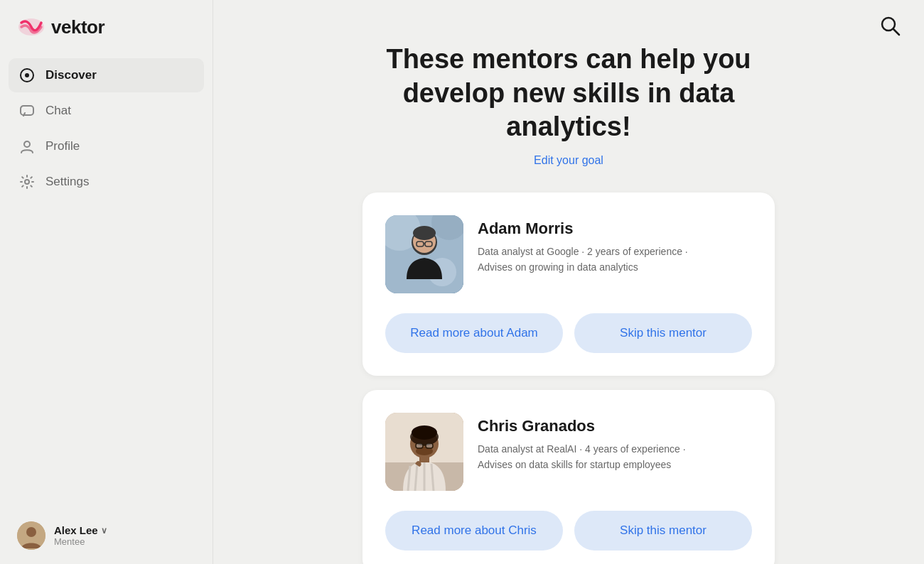 The image size is (924, 564). I want to click on card-actions-chris: Read more about Chris Skip this mentor, so click(569, 531).